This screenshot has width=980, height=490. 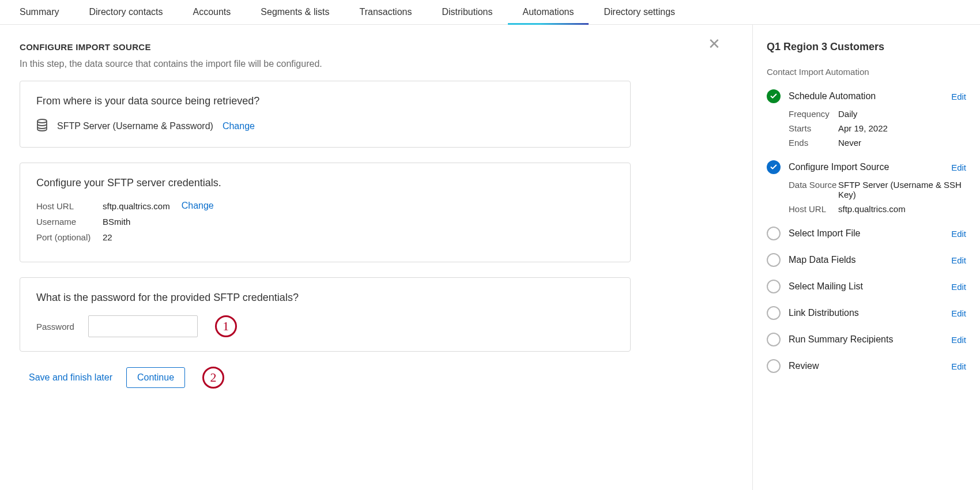 What do you see at coordinates (126, 16) in the screenshot?
I see `nav-directory-contacts: Directory contacts` at bounding box center [126, 16].